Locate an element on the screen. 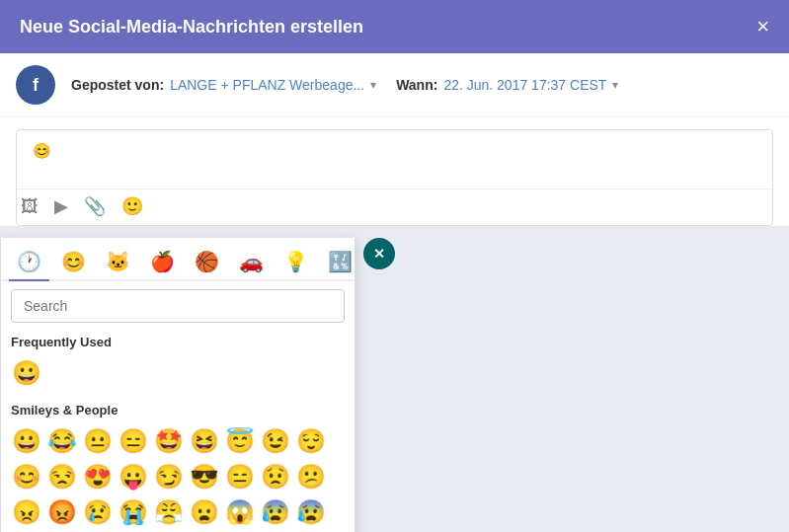  when-label: Wann: is located at coordinates (417, 85).